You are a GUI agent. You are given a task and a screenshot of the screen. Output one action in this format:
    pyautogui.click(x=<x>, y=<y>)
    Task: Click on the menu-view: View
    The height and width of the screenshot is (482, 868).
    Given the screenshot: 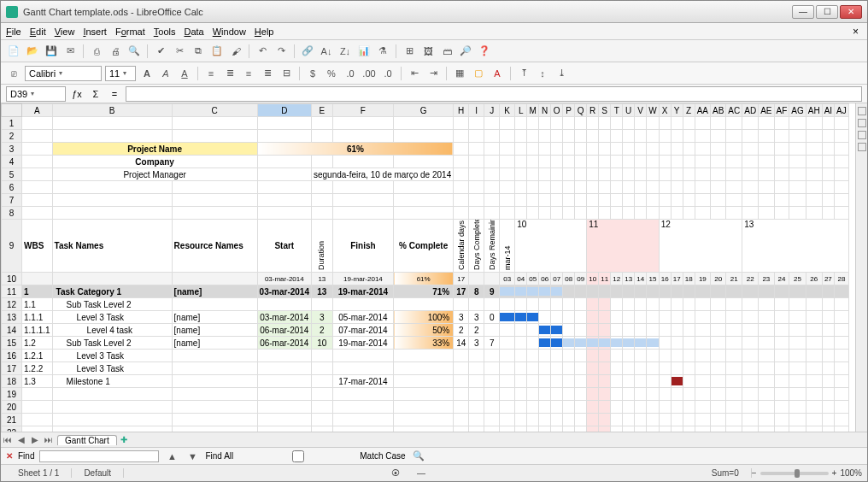 What is the action you would take?
    pyautogui.click(x=65, y=32)
    